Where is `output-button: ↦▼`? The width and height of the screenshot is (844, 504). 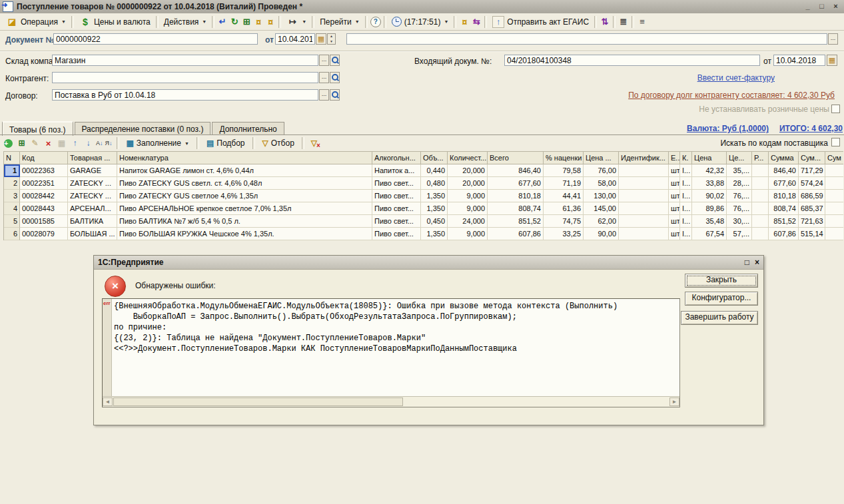 output-button: ↦▼ is located at coordinates (296, 22).